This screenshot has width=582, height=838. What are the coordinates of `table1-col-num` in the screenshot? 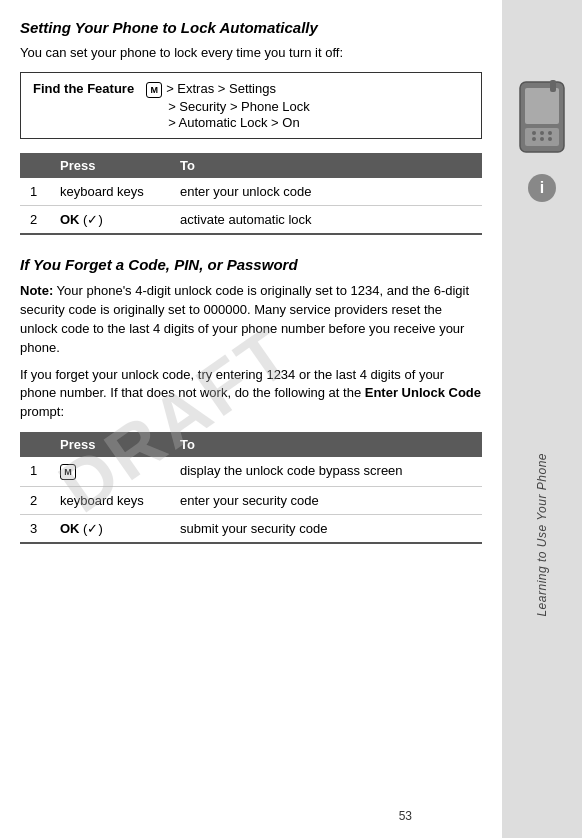 It's located at (35, 166).